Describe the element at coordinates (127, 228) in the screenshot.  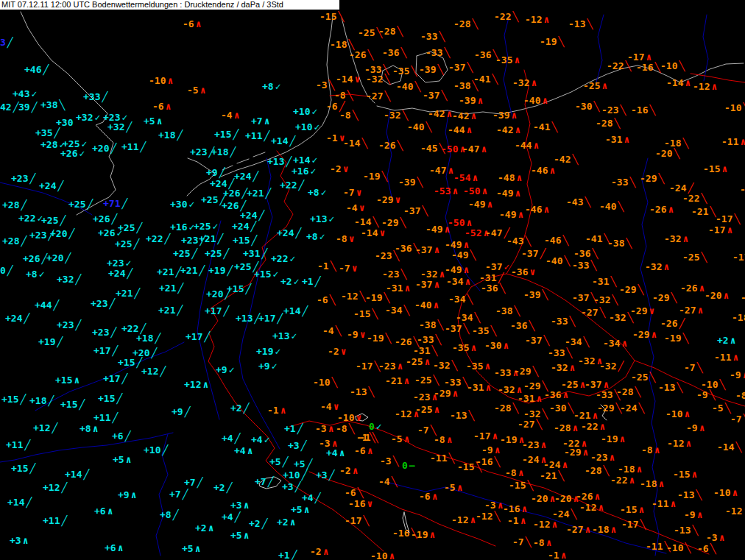
I see `pressure-tendency-value: +25` at that location.